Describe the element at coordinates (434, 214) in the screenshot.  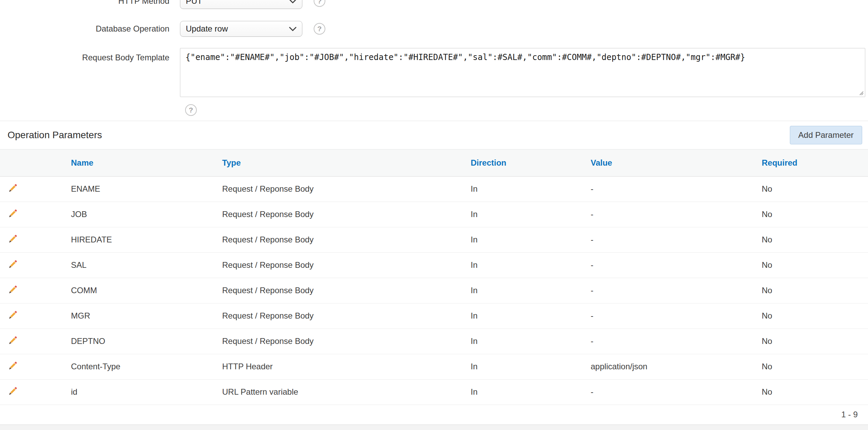
I see `table-row: JOB Request / Reponse Body In - No` at that location.